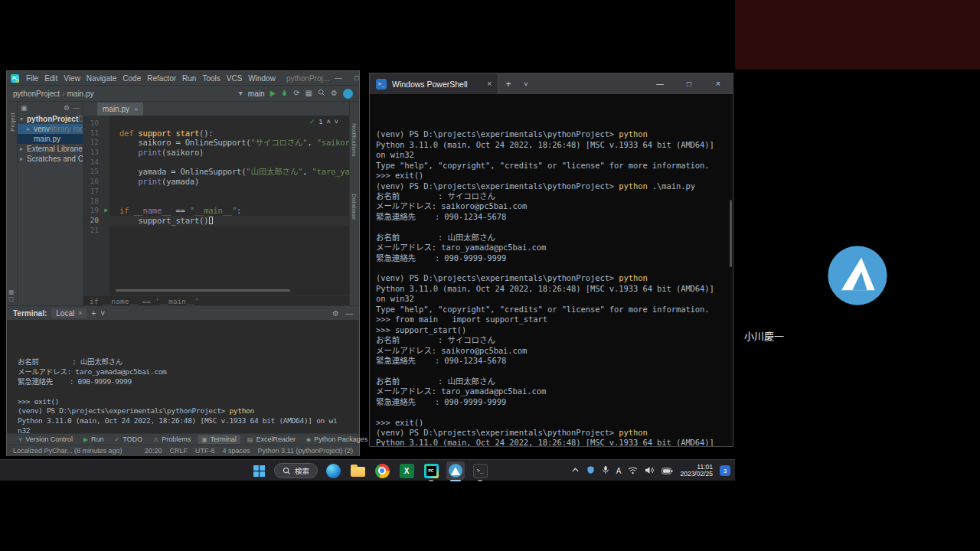  What do you see at coordinates (273, 93) in the screenshot?
I see `run-button: ▶` at bounding box center [273, 93].